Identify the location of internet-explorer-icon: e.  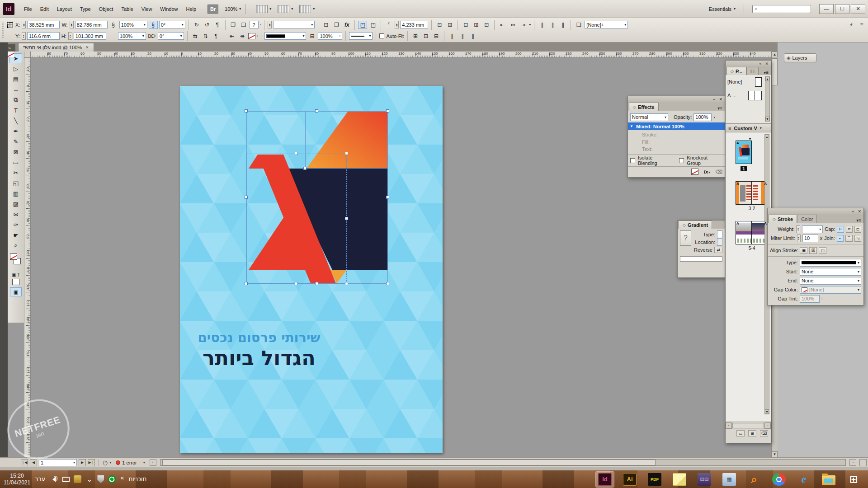
(804, 479).